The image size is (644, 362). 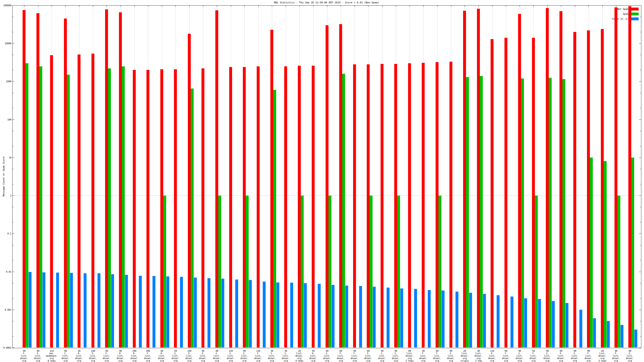 What do you see at coordinates (272, 353) in the screenshot?
I see `x-tick-label-line: 1.` at bounding box center [272, 353].